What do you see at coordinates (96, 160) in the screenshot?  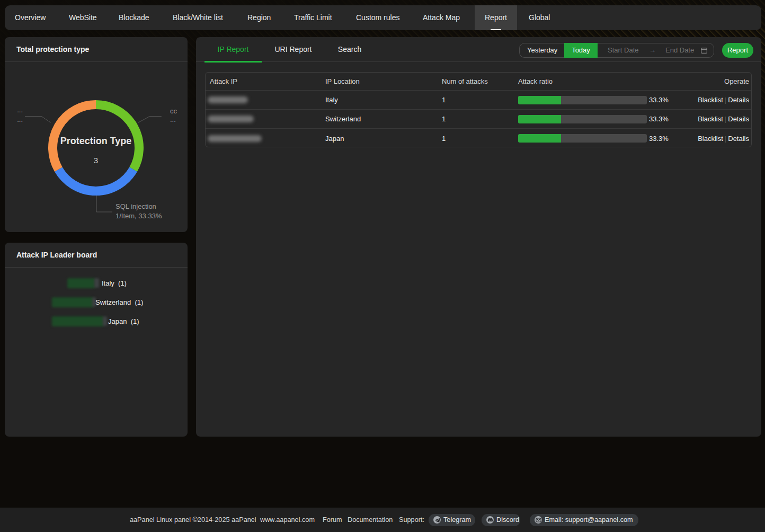 I see `svg-text: 3` at bounding box center [96, 160].